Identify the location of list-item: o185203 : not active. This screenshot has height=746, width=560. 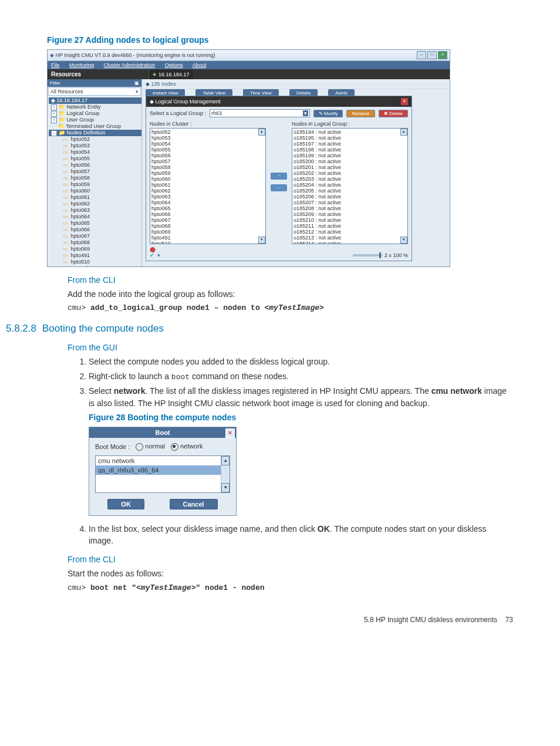
(350, 179).